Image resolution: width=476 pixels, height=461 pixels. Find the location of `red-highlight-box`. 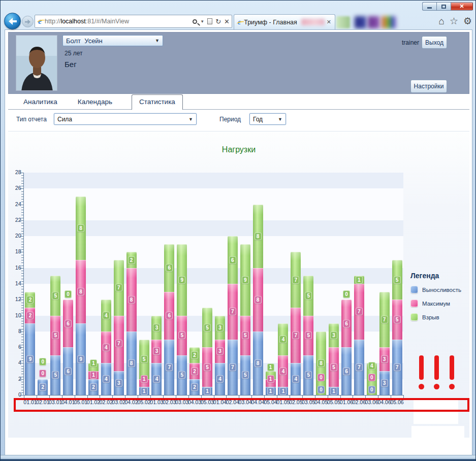

red-highlight-box is located at coordinates (242, 405).